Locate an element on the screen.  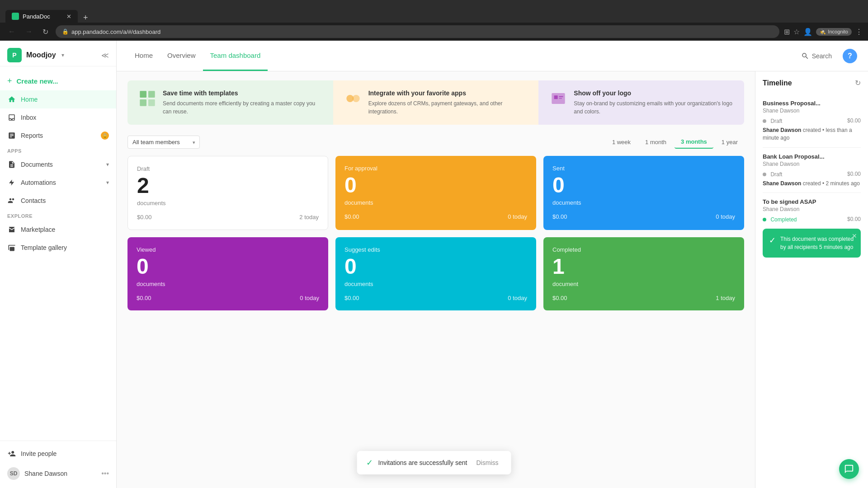
bookmark-icon: ☆ is located at coordinates (797, 32).